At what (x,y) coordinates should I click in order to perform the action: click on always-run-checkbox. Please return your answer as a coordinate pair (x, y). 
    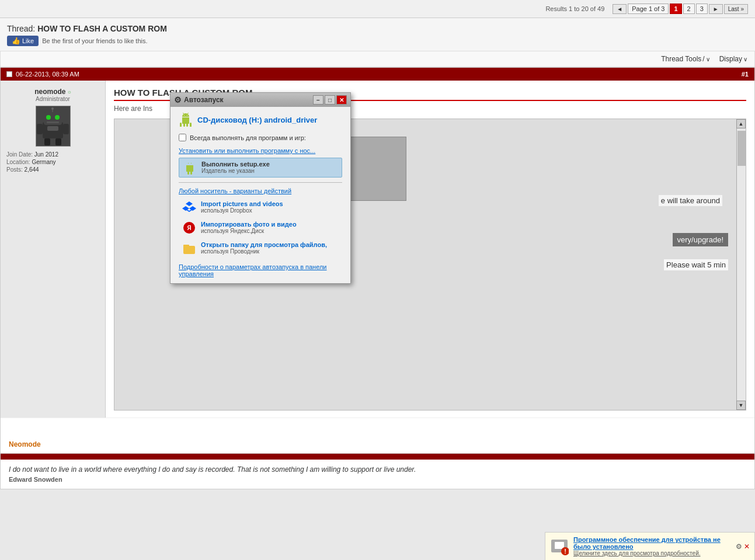
    Looking at the image, I should click on (182, 138).